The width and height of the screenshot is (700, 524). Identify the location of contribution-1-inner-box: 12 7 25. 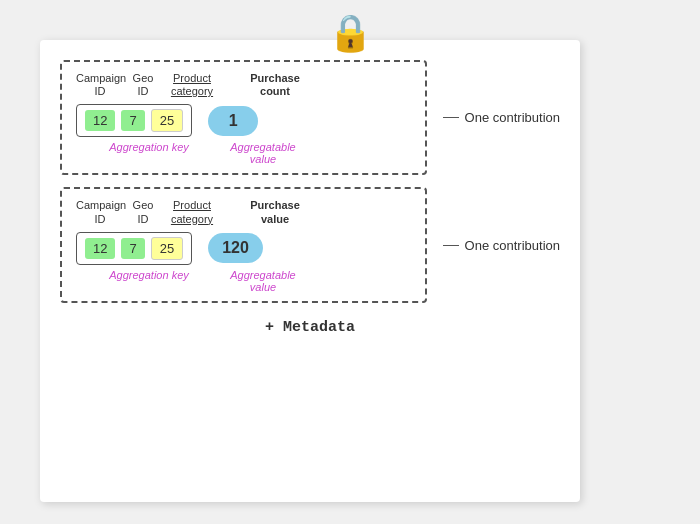
(134, 120).